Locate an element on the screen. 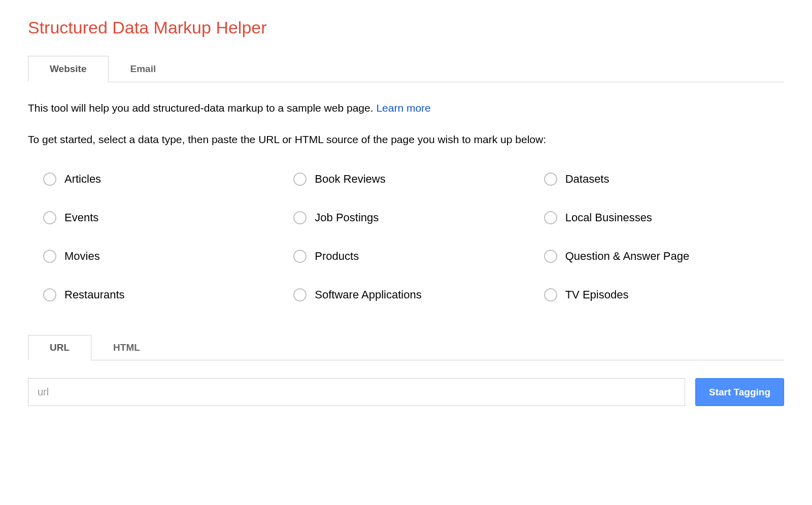  tab-email: Email is located at coordinates (143, 69).